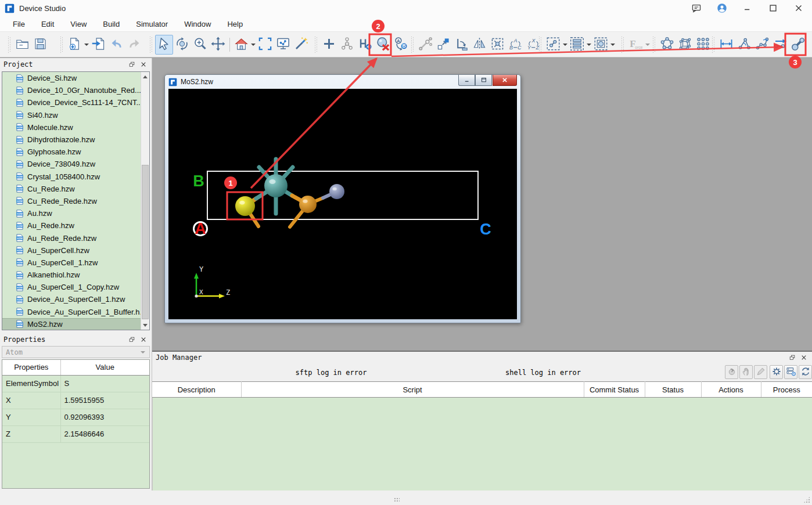 Image resolution: width=812 pixels, height=505 pixels. What do you see at coordinates (145, 325) in the screenshot?
I see `scroll-down-icon` at bounding box center [145, 325].